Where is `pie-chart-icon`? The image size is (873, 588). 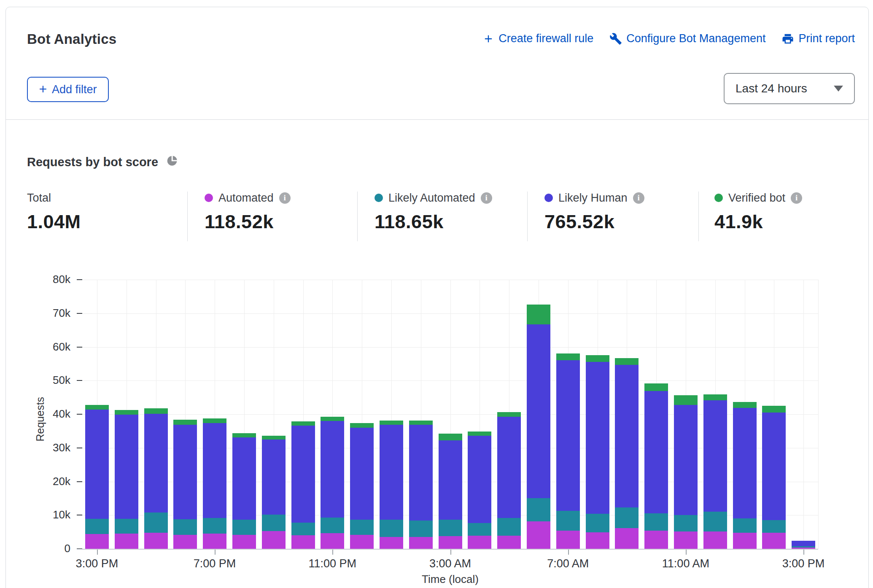
pie-chart-icon is located at coordinates (172, 162).